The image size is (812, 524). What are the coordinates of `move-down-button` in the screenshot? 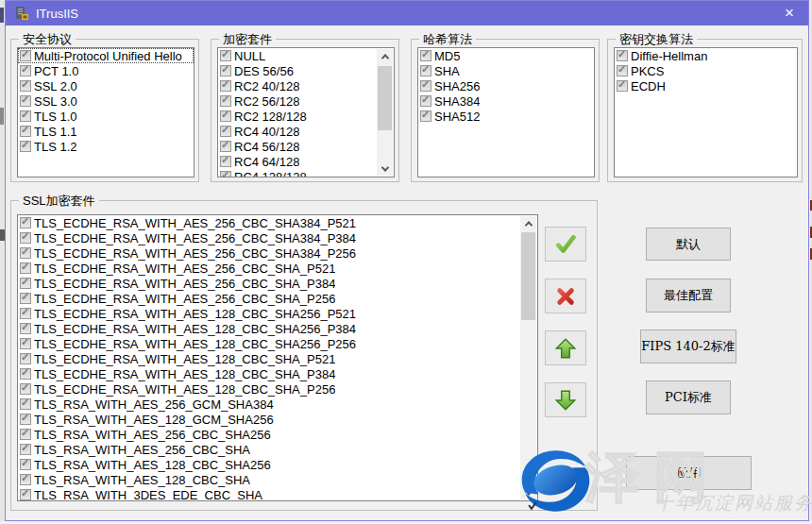 It's located at (566, 400).